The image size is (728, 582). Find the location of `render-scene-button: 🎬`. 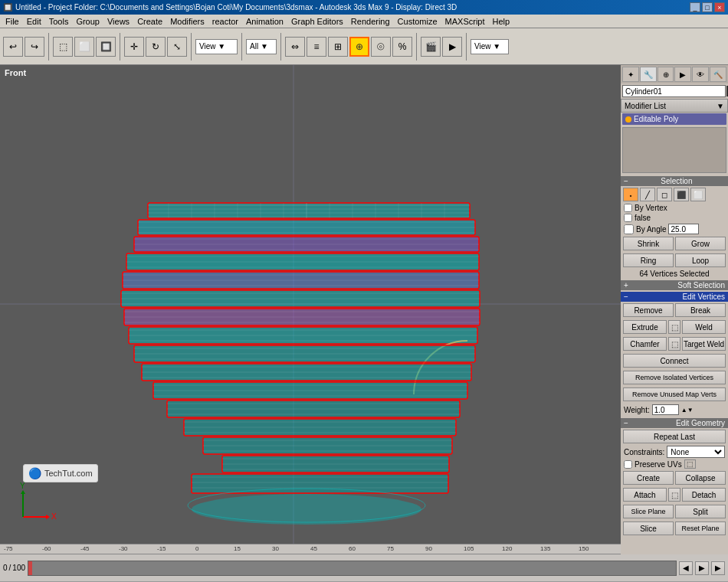

render-scene-button: 🎬 is located at coordinates (431, 47).